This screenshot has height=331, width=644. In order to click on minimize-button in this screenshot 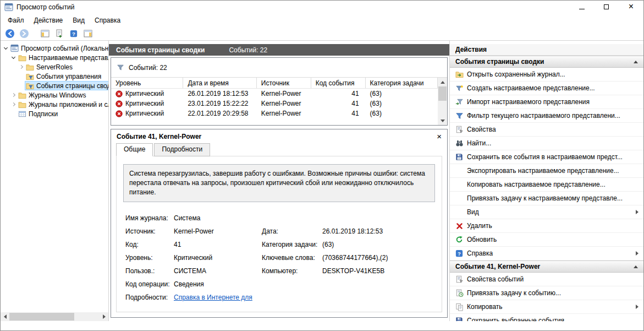, I will do `click(582, 7)`.